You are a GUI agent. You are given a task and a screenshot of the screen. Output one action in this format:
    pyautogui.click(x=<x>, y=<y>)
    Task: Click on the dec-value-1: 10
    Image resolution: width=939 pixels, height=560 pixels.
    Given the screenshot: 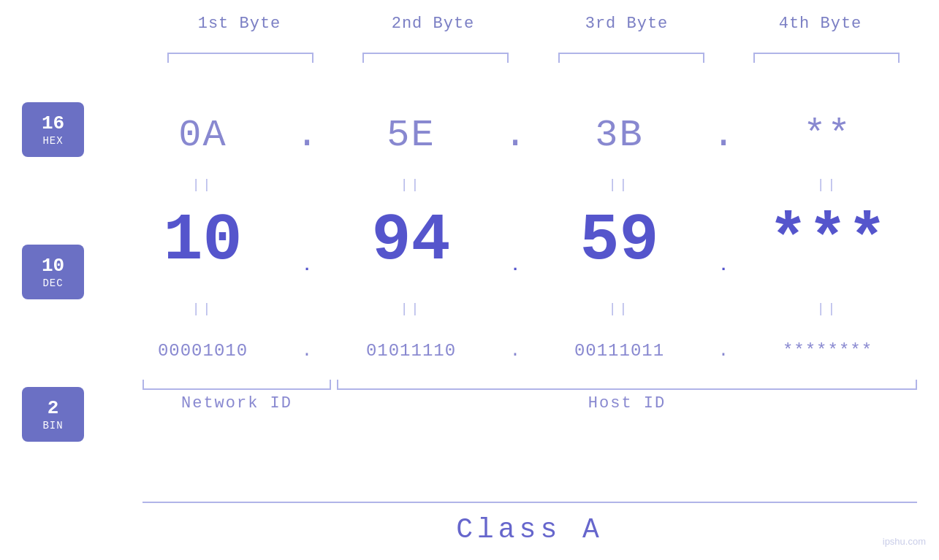 What is the action you would take?
    pyautogui.click(x=202, y=241)
    